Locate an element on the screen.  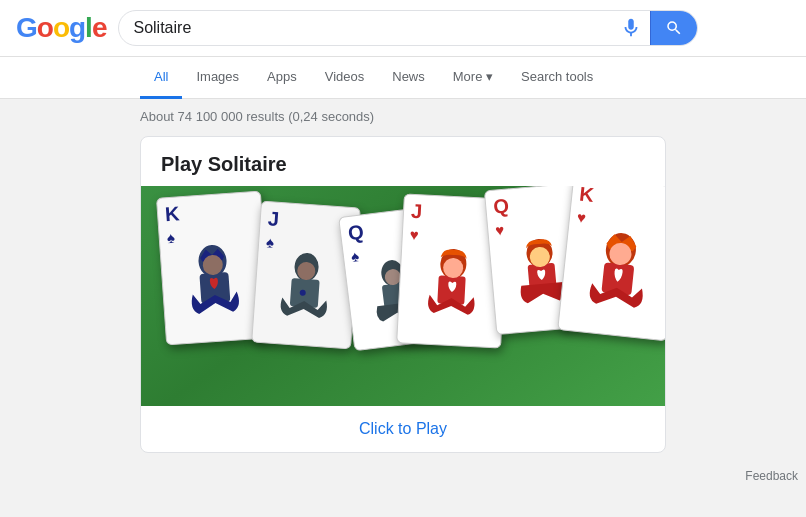
card-title: Play Solitaire is located at coordinates (403, 162).